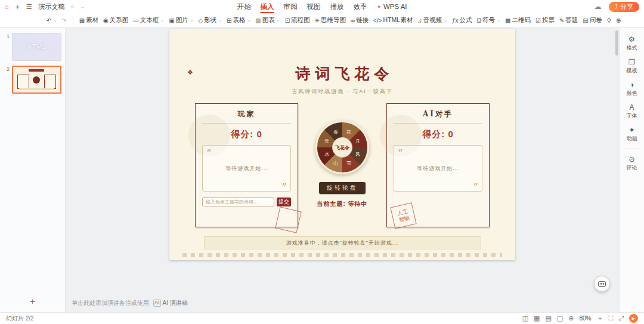 The height and width of the screenshot is (324, 644). Describe the element at coordinates (631, 170) in the screenshot. I see `right-sidebar: ⚙ 格式 ❐ 模板 ◑ 颜色 A 字体 ✦ 动画 ⊙ 评论` at that location.